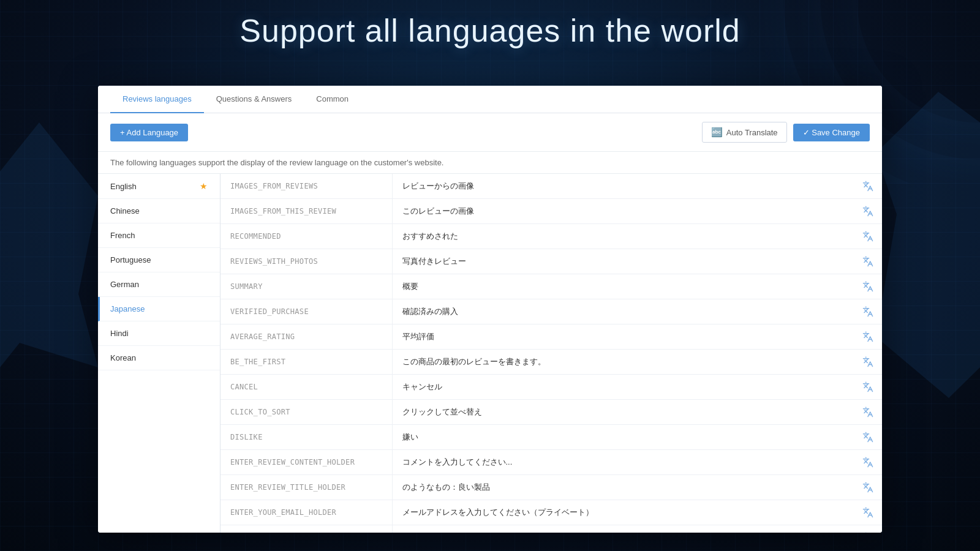 This screenshot has width=980, height=551. I want to click on language-label: Portuguese, so click(131, 260).